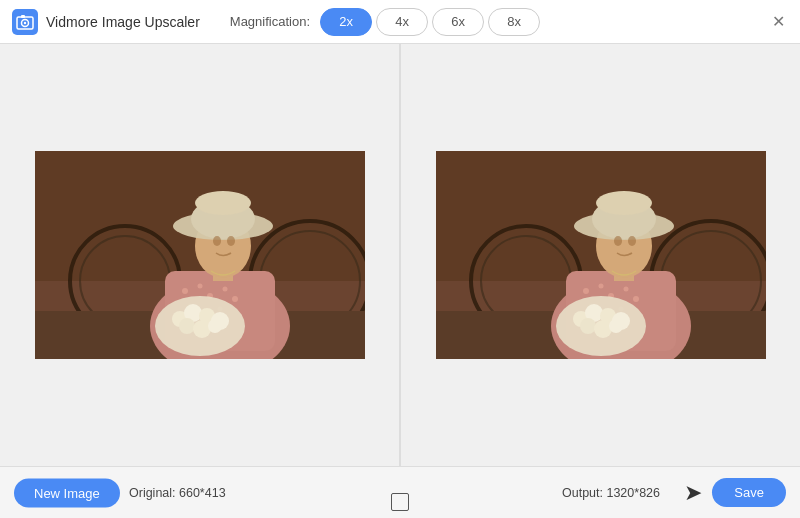  What do you see at coordinates (400, 22) in the screenshot?
I see `title-bar: Vidmore Image Upscaler Magnification: 2x…` at bounding box center [400, 22].